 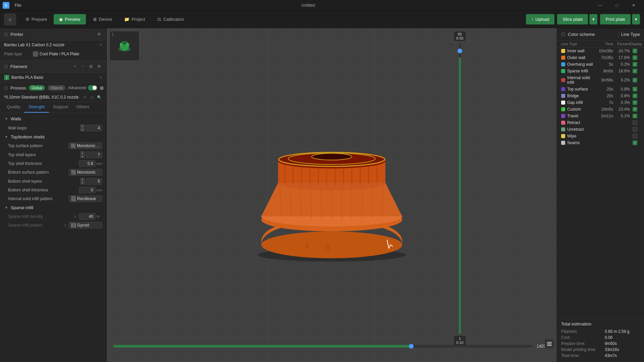 What do you see at coordinates (99, 66) in the screenshot?
I see `filament-settings-icon: ⚙` at bounding box center [99, 66].